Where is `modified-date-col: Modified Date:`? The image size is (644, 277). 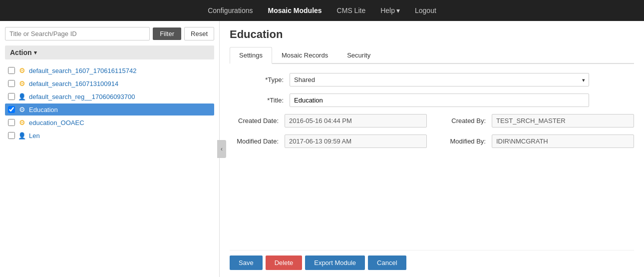 modified-date-col: Modified Date: is located at coordinates (328, 141).